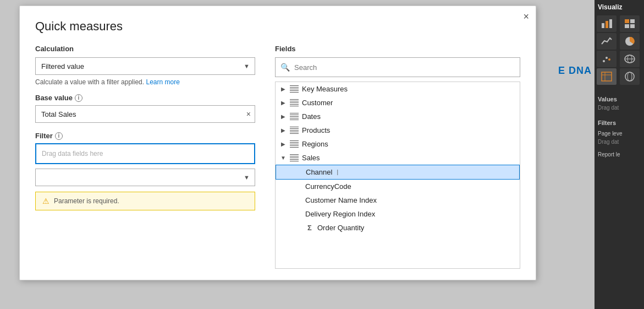 The width and height of the screenshot is (644, 309). I want to click on expand-regions: ▶, so click(283, 144).